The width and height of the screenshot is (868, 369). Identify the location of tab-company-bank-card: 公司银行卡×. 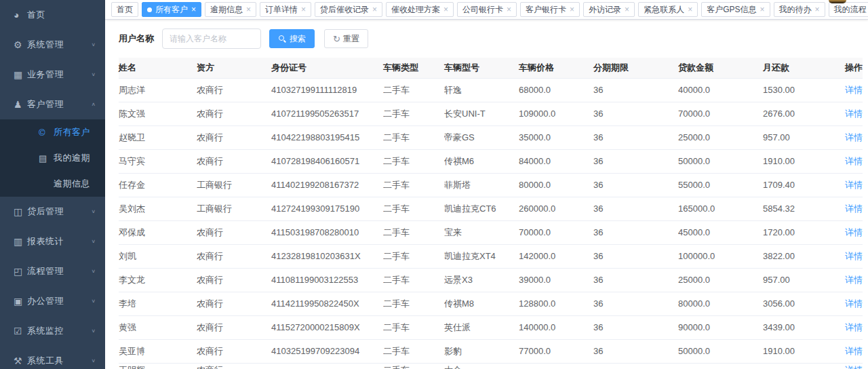
(487, 9).